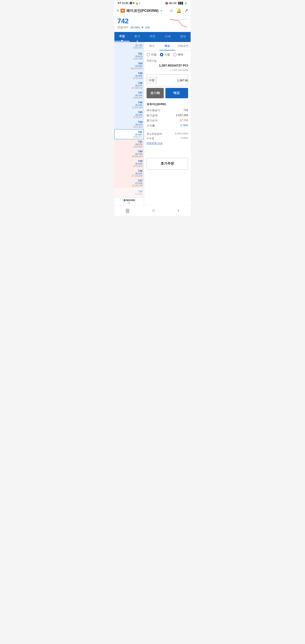 This screenshot has width=305, height=644. Describe the element at coordinates (129, 174) in the screenshot. I see `ob-row-buy-3: 738 -36.92% 37,194,200` at that location.